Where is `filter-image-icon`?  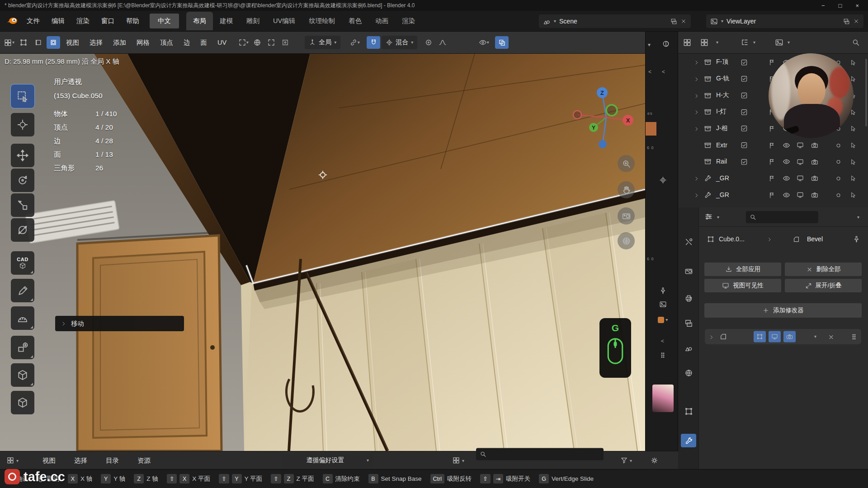 filter-image-icon is located at coordinates (779, 42).